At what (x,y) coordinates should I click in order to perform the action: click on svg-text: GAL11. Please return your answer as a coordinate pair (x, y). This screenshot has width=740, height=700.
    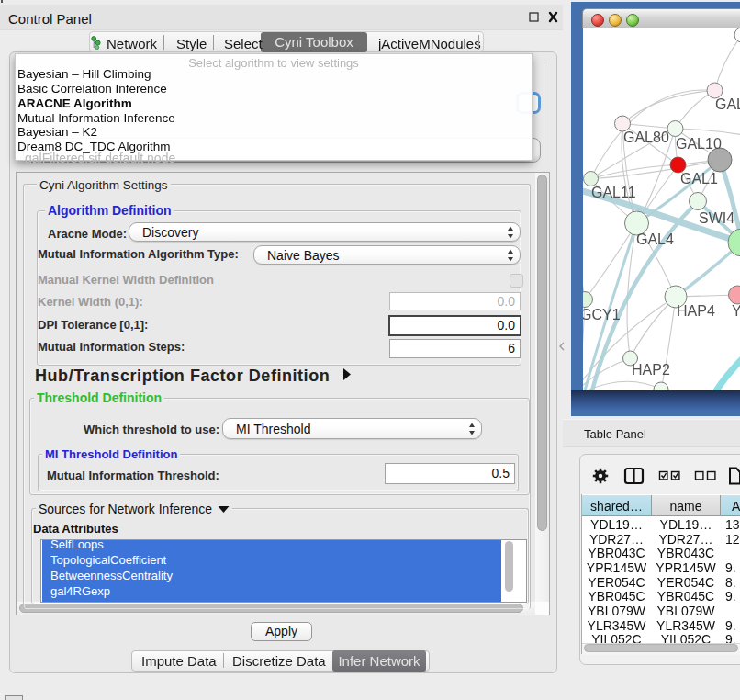
    Looking at the image, I should click on (613, 193).